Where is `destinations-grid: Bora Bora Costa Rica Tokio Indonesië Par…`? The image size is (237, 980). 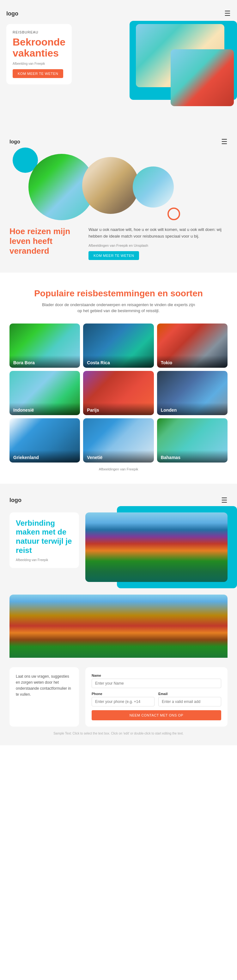 destinations-grid: Bora Bora Costa Rica Tokio Indonesië Par… is located at coordinates (119, 393).